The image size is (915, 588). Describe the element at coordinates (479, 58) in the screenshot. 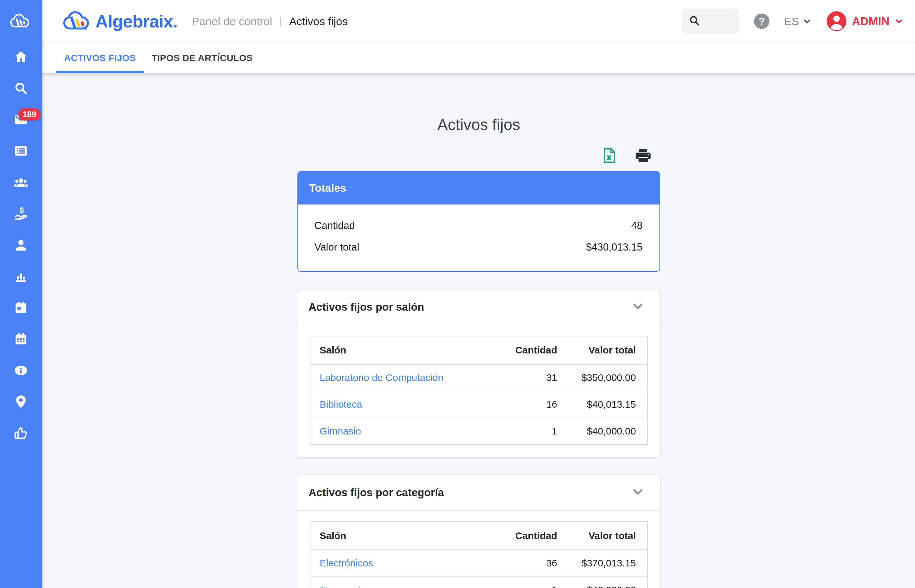

I see `tabbar: ACTIVOS FIJOS TIPOS DE ARTÍCULOS` at that location.